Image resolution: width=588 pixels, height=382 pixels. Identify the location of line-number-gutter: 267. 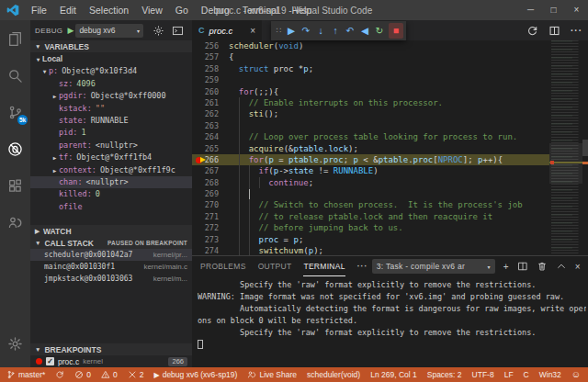
(209, 171).